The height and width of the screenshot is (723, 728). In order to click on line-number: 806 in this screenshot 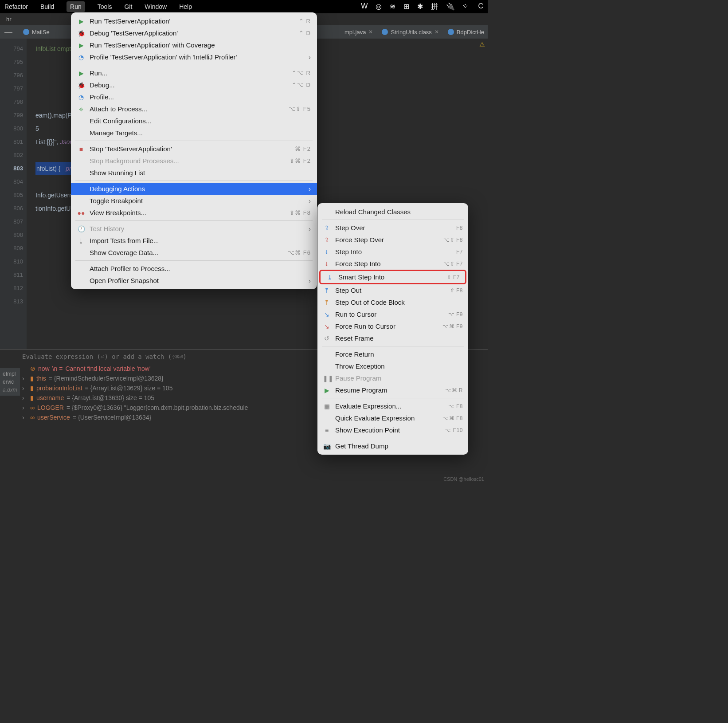, I will do `click(12, 208)`.